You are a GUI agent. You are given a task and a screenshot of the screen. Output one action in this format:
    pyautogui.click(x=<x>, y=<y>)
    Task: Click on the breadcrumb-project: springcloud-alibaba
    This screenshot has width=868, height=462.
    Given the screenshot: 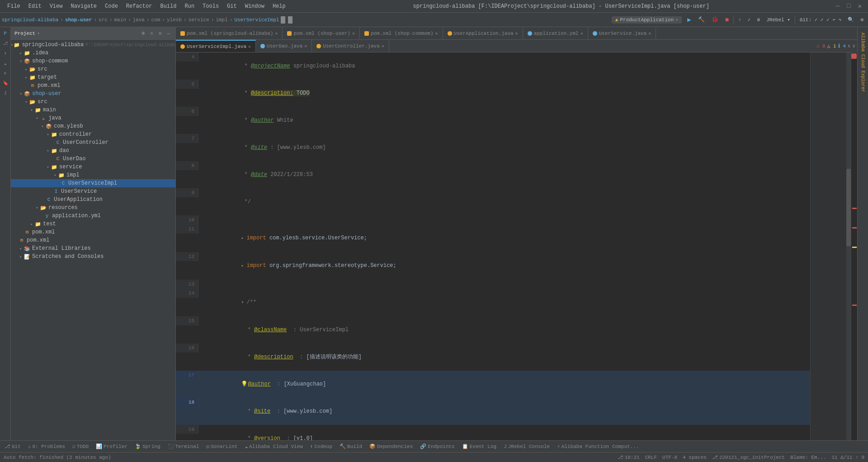 What is the action you would take?
    pyautogui.click(x=30, y=20)
    